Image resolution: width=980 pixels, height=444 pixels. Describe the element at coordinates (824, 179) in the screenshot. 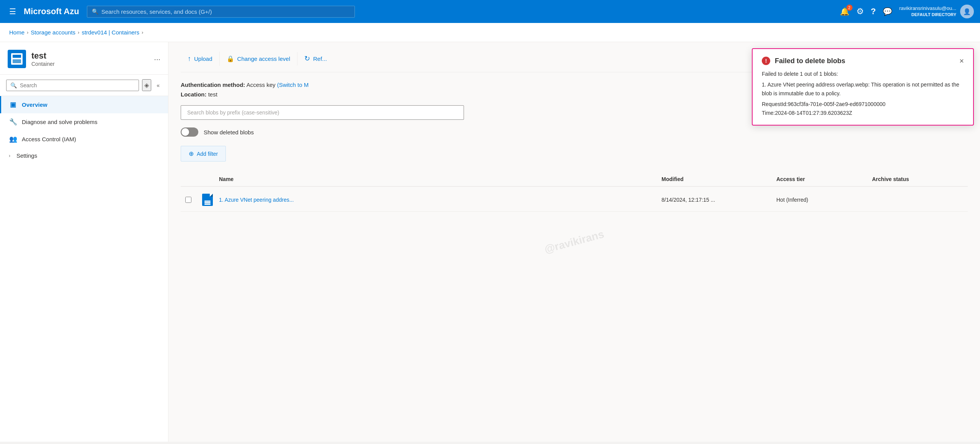

I see `col-header-access-tier: Access tier` at that location.